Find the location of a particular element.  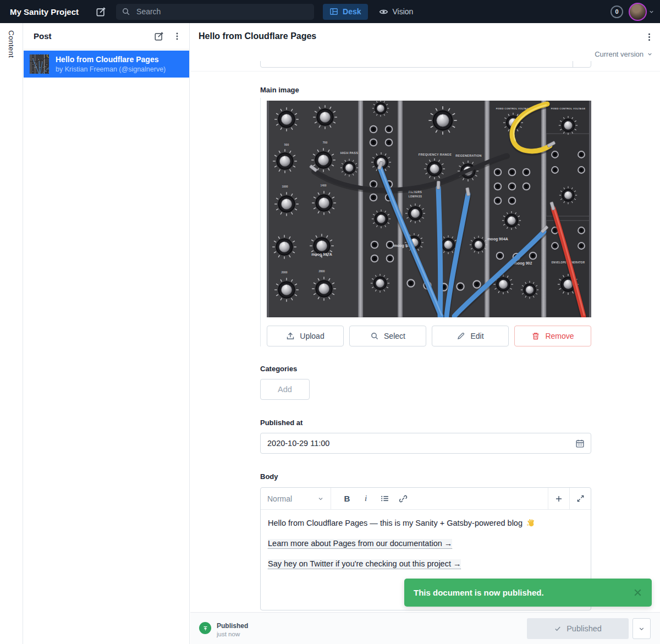

publish-button-label: Published is located at coordinates (584, 629).